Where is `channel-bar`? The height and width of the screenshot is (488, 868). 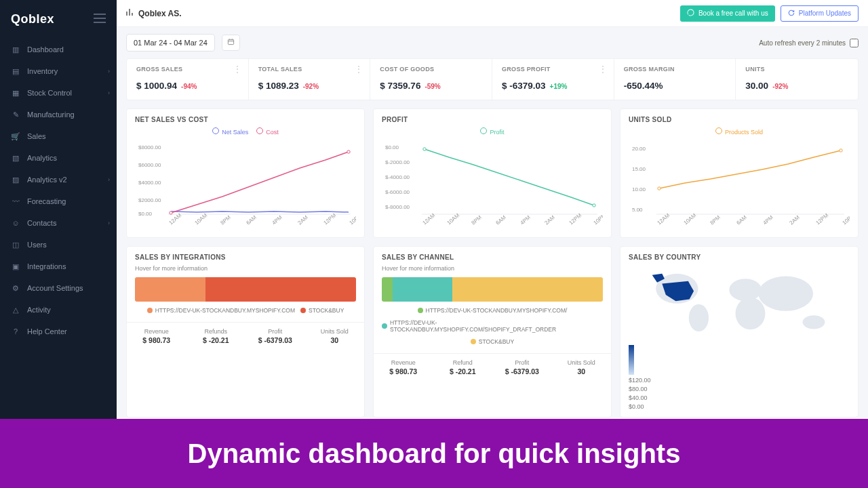 channel-bar is located at coordinates (492, 289).